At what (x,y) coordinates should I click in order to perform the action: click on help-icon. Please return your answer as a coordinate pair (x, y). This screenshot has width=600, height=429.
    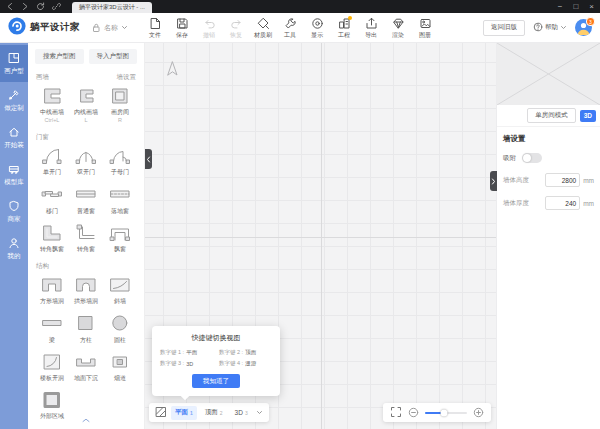
    Looking at the image, I should click on (538, 28).